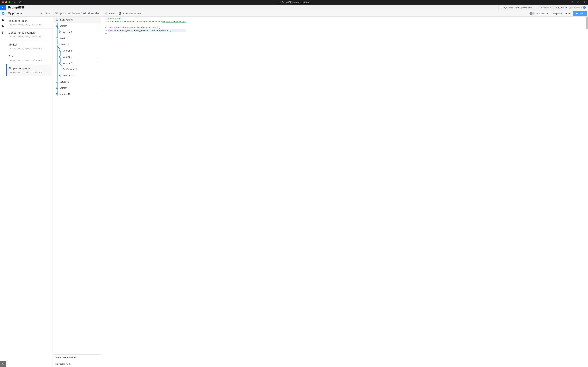 The image size is (588, 367). Describe the element at coordinates (77, 185) in the screenshot. I see `version-tree-scroll: Initial versionVersion 2Version 3Version…` at that location.